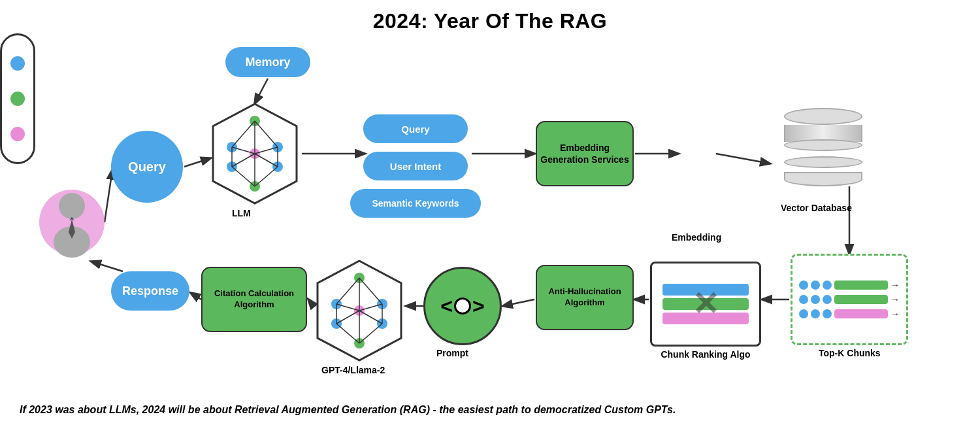 Image resolution: width=980 pixels, height=425 pixels. What do you see at coordinates (463, 306) in the screenshot?
I see `prompt-circle-node: < >` at bounding box center [463, 306].